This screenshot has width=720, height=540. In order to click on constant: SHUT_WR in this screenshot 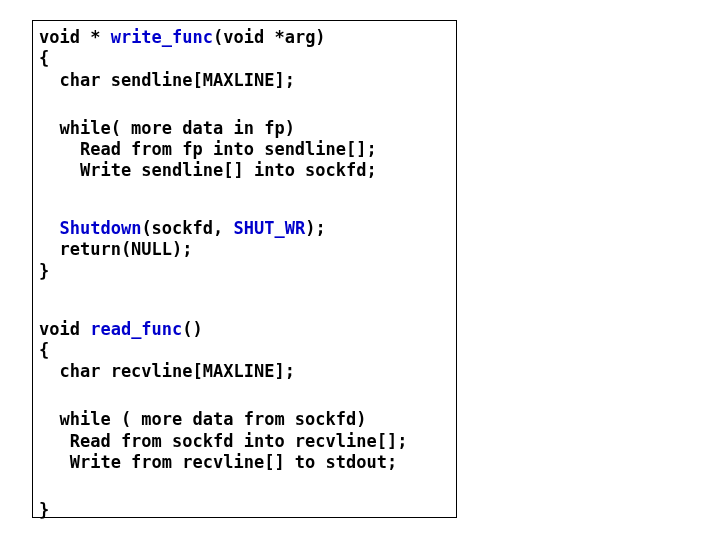, I will do `click(270, 228)`.